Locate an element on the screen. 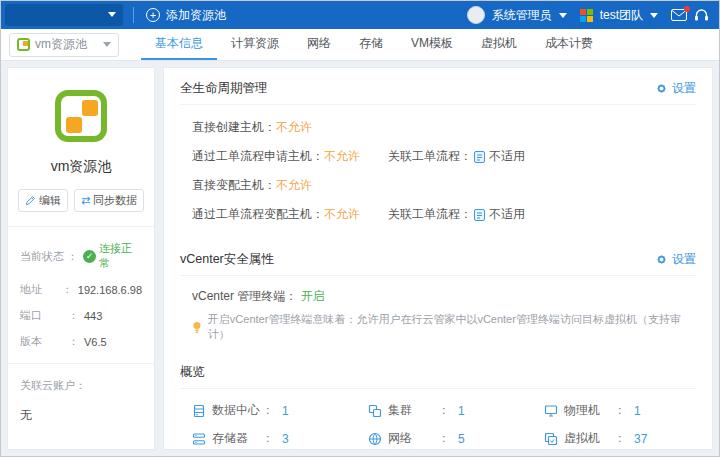 This screenshot has height=457, width=720. terminal-row: vCenter 管理终端： 开启 is located at coordinates (444, 296).